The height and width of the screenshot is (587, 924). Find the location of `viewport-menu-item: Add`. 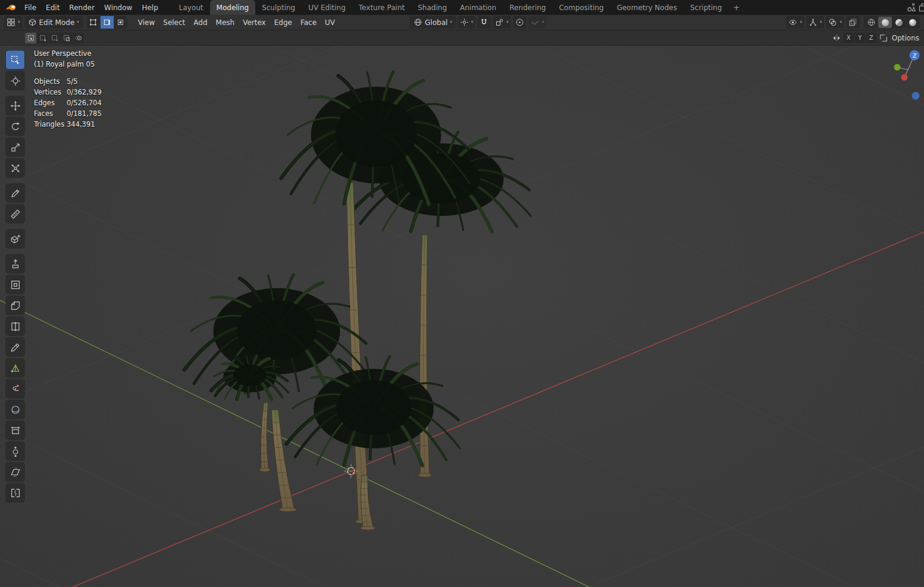

viewport-menu-item: Add is located at coordinates (200, 23).